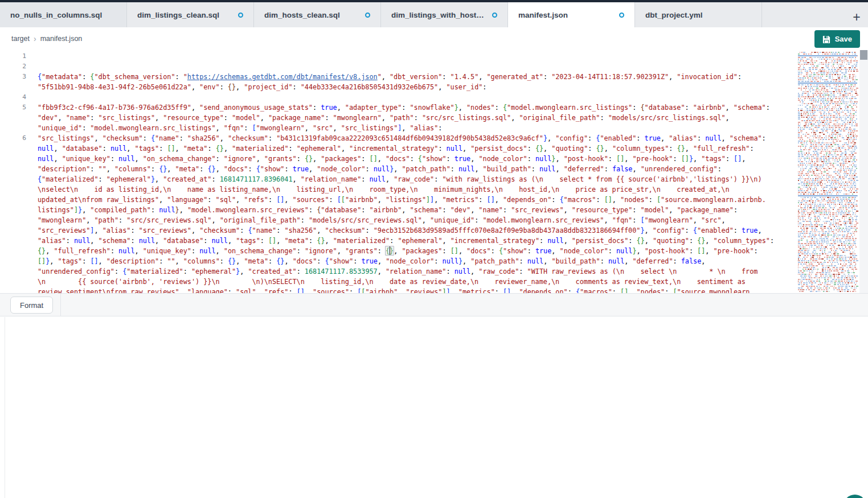 The width and height of the screenshot is (868, 498). What do you see at coordinates (837, 39) in the screenshot?
I see `save-button: Save` at bounding box center [837, 39].